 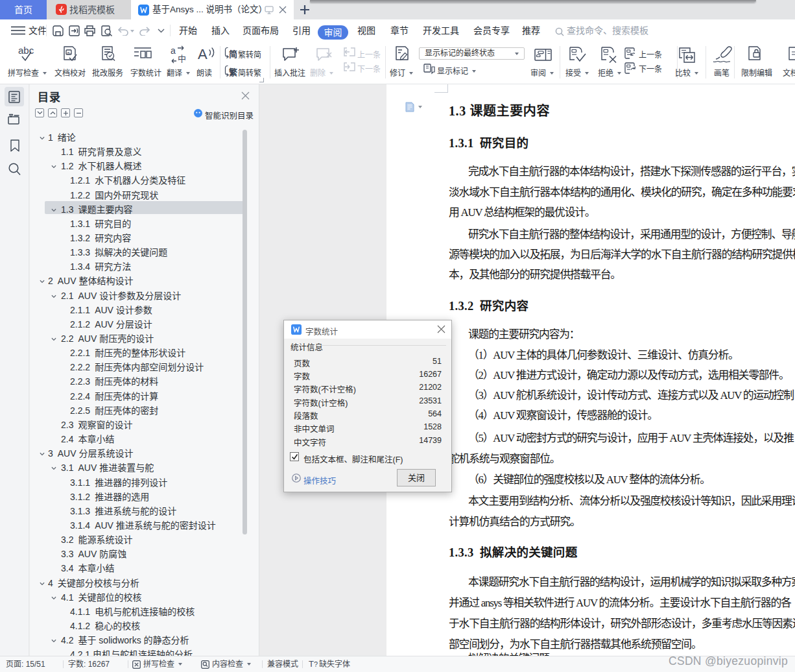 I want to click on svg-text: abc, so click(x=26, y=51).